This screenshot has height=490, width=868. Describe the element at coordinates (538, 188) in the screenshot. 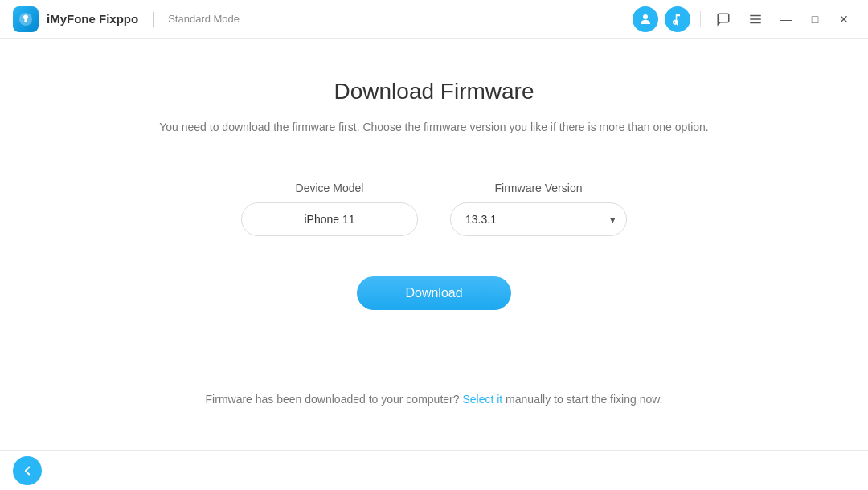

I see `firmware-version-label: Firmware Version` at that location.